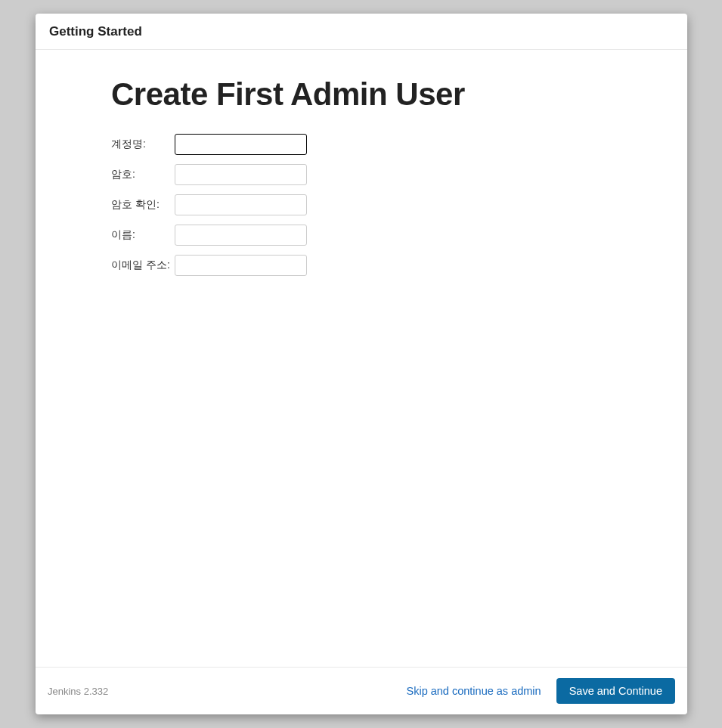  What do you see at coordinates (399, 94) in the screenshot?
I see `page-title: Create First Admin User` at bounding box center [399, 94].